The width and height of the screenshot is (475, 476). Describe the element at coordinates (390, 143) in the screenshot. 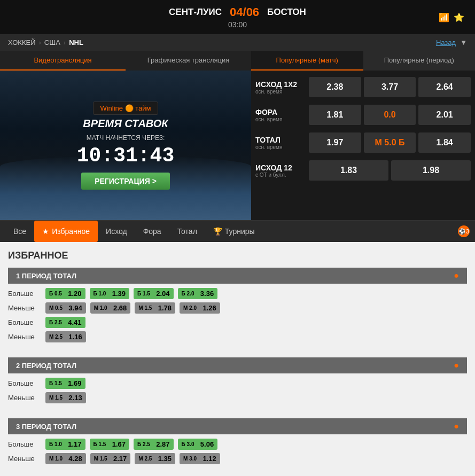

I see `odd-total-val: М 5.0 Б` at that location.